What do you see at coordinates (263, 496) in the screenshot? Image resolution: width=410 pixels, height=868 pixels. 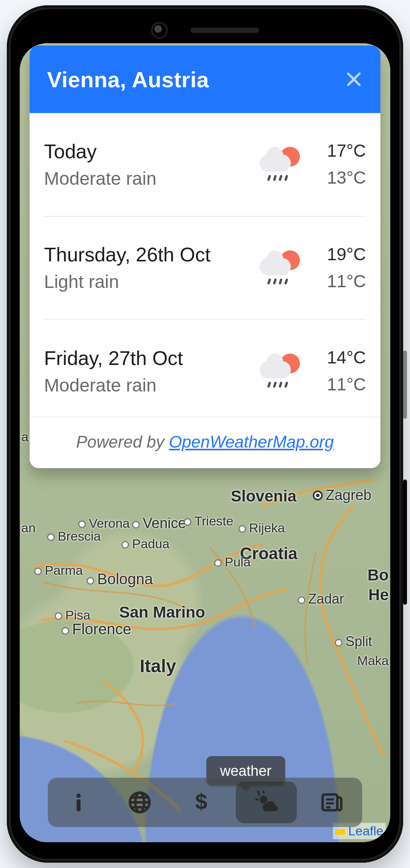 I see `map-label-slovenia: Slovenia` at bounding box center [263, 496].